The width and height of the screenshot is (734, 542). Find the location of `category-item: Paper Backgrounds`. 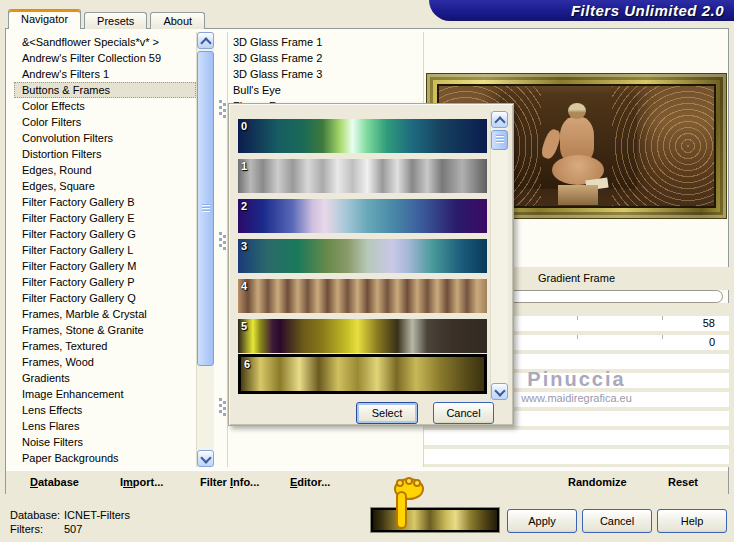

category-item: Paper Backgrounds is located at coordinates (105, 458).